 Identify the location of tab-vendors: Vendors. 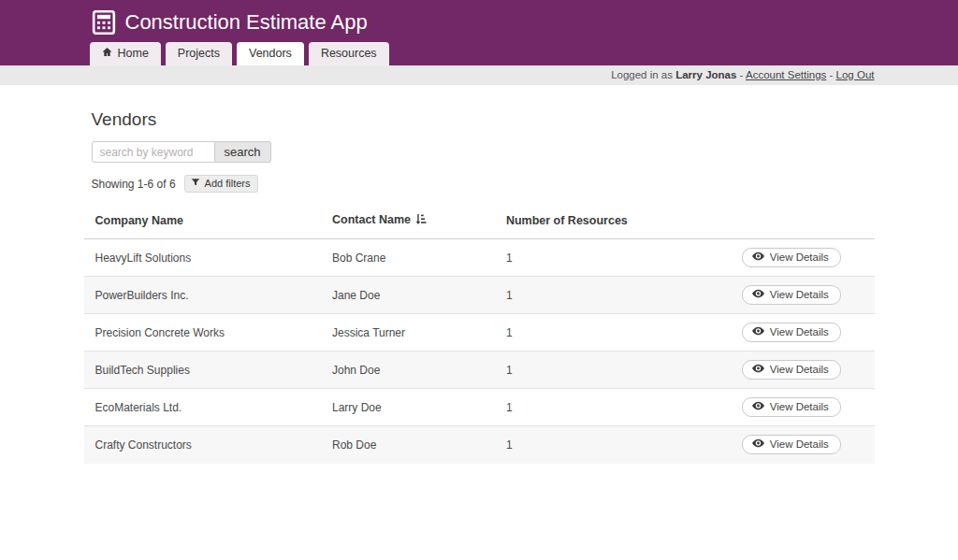
(270, 54).